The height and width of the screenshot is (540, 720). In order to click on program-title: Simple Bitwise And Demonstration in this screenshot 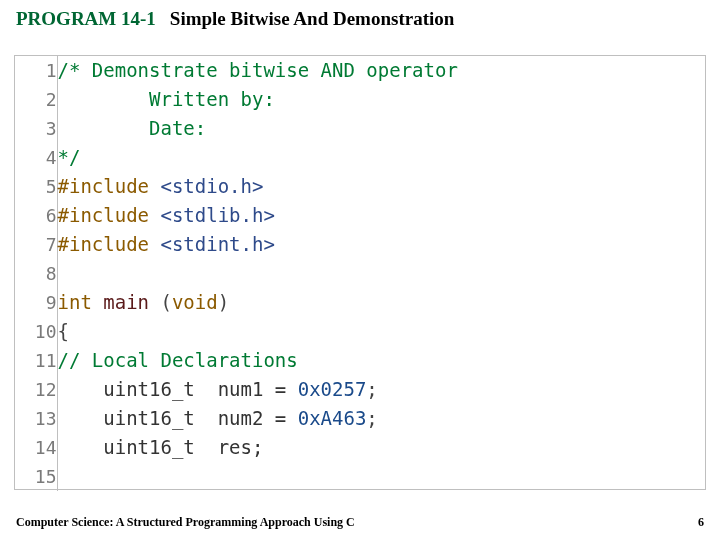, I will do `click(312, 18)`.